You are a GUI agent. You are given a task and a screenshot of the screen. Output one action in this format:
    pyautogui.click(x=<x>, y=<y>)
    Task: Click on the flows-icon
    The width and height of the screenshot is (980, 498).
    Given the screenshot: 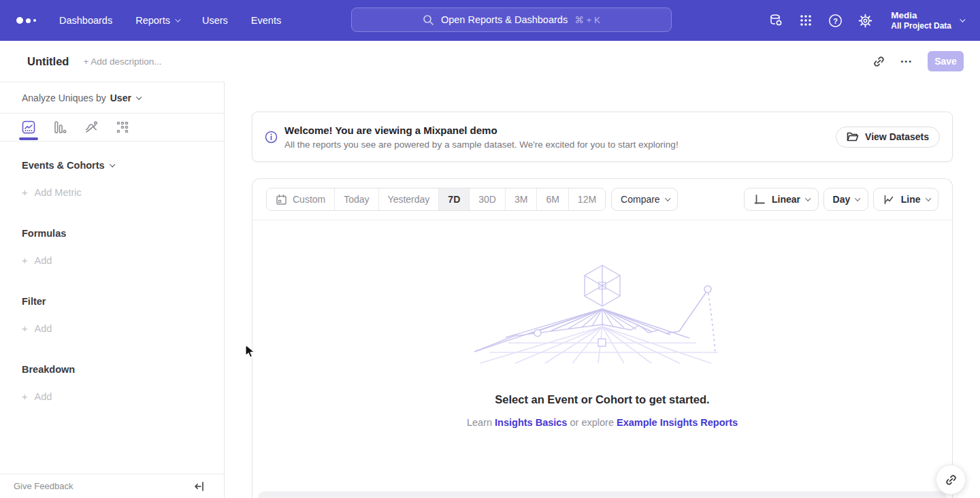 What is the action you would take?
    pyautogui.click(x=91, y=127)
    